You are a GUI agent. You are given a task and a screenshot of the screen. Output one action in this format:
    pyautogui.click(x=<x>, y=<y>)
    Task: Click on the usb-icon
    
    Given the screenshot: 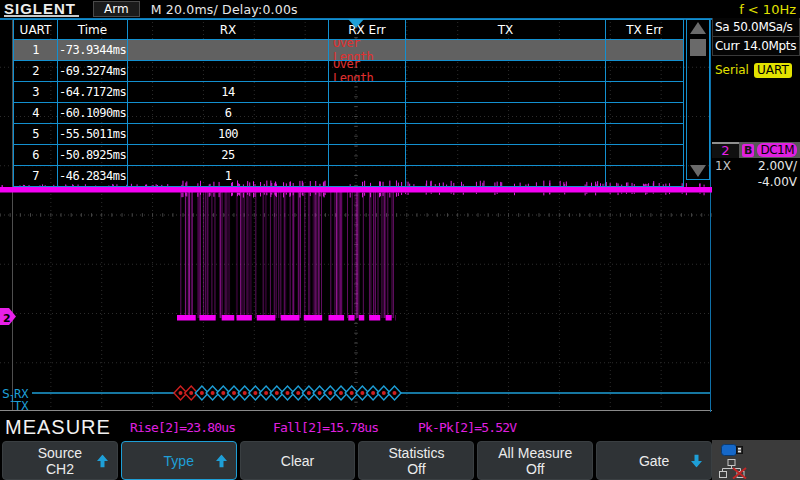 What is the action you would take?
    pyautogui.click(x=732, y=450)
    